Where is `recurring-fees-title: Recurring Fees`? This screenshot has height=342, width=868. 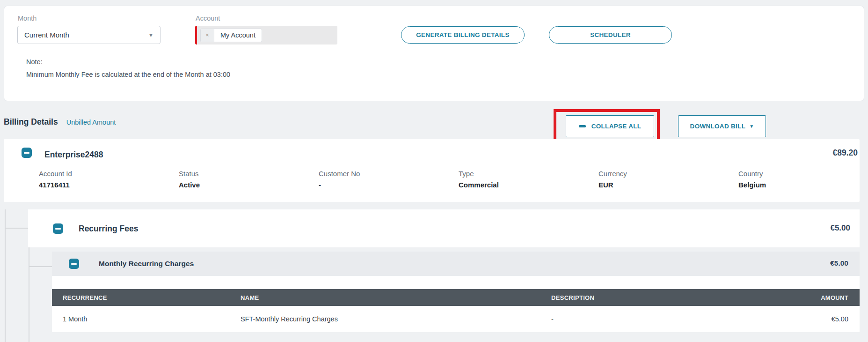
recurring-fees-title: Recurring Fees is located at coordinates (109, 229).